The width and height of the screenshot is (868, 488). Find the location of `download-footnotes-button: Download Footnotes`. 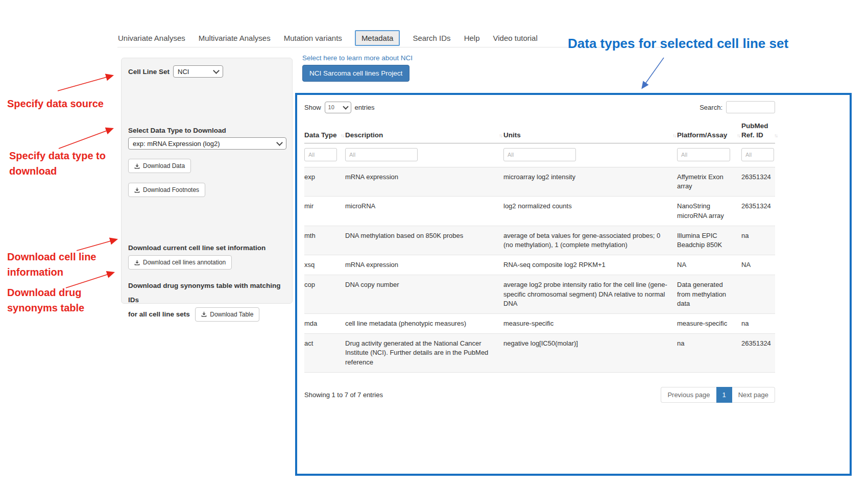

download-footnotes-button: Download Footnotes is located at coordinates (166, 190).